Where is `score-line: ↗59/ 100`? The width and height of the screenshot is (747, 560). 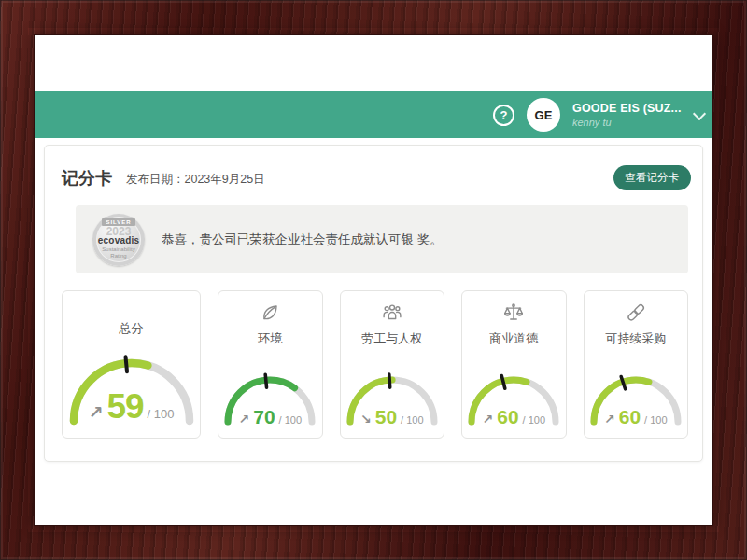
score-line: ↗59/ 100 is located at coordinates (132, 407).